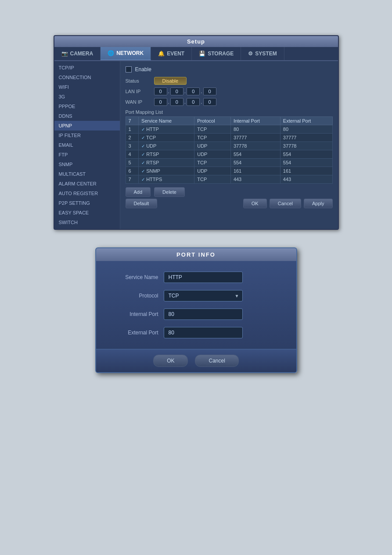  What do you see at coordinates (132, 146) in the screenshot?
I see `row-num: 3` at bounding box center [132, 146].